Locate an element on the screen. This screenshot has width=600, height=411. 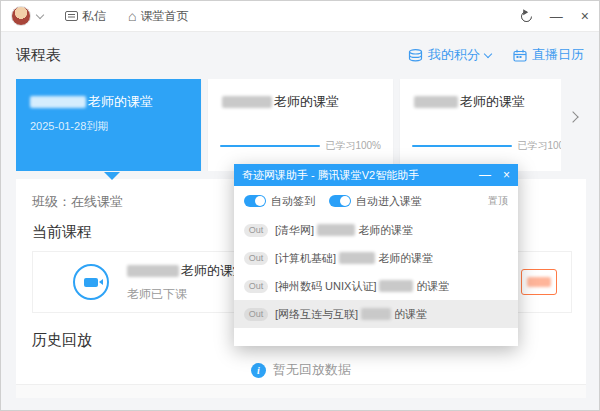
dialog-course-item-highlighted: Out [网络互连与互联] 的课堂 is located at coordinates (376, 314).